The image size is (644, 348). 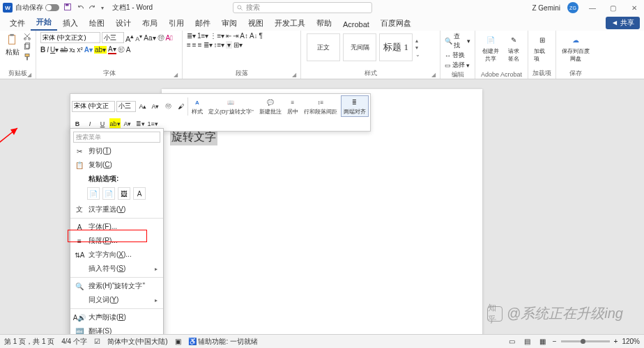 I want to click on grow-font-icon: A▴, so click(x=130, y=38).